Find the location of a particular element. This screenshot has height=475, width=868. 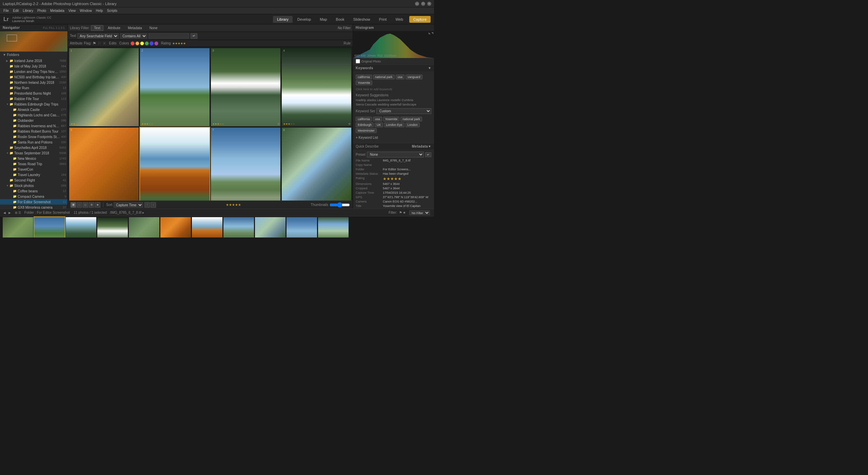

filter-tab-metadata: Metadata is located at coordinates (135, 28).